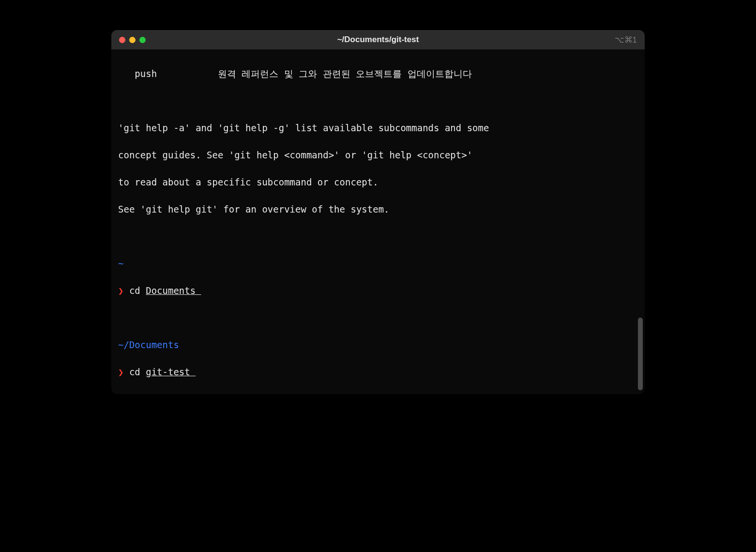 The height and width of the screenshot is (552, 756). Describe the element at coordinates (640, 354) in the screenshot. I see `scrollbar` at that location.